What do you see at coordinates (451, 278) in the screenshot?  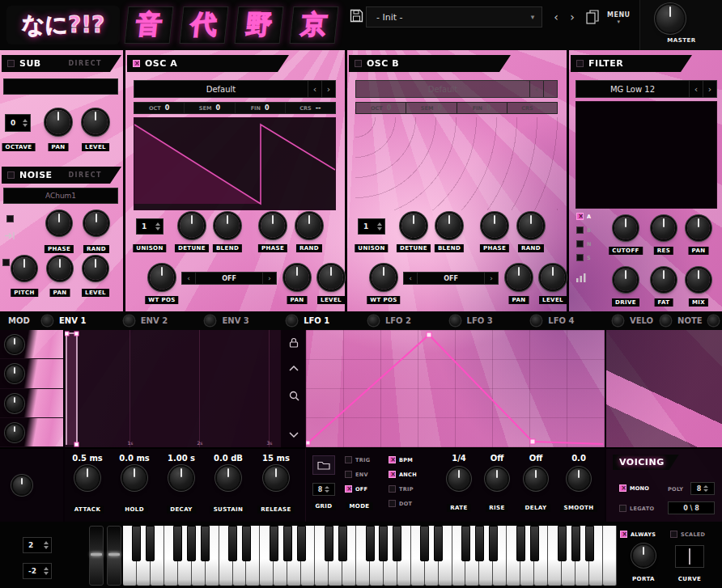 I see `osc-b-spectral-mode: ‹ OFF ›` at bounding box center [451, 278].